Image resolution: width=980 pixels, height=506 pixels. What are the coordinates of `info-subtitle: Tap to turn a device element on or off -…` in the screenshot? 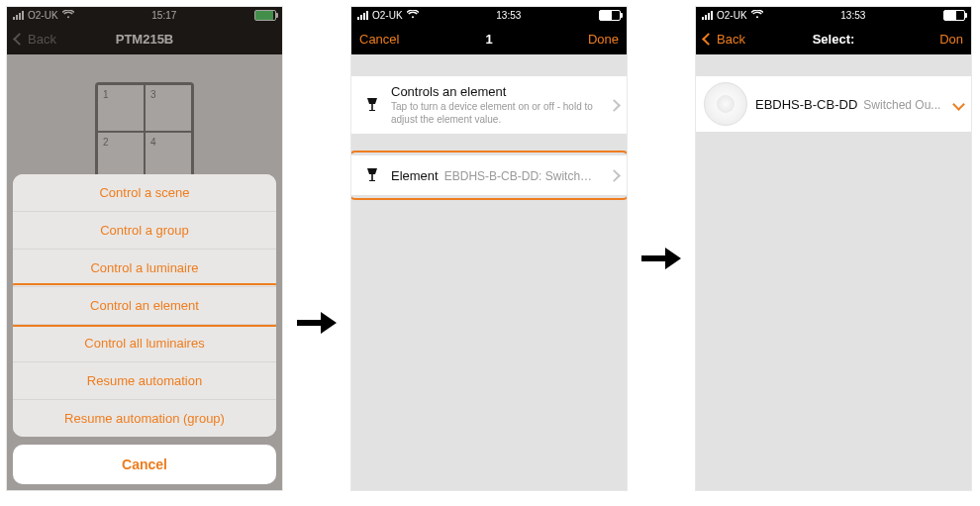 It's located at (495, 113).